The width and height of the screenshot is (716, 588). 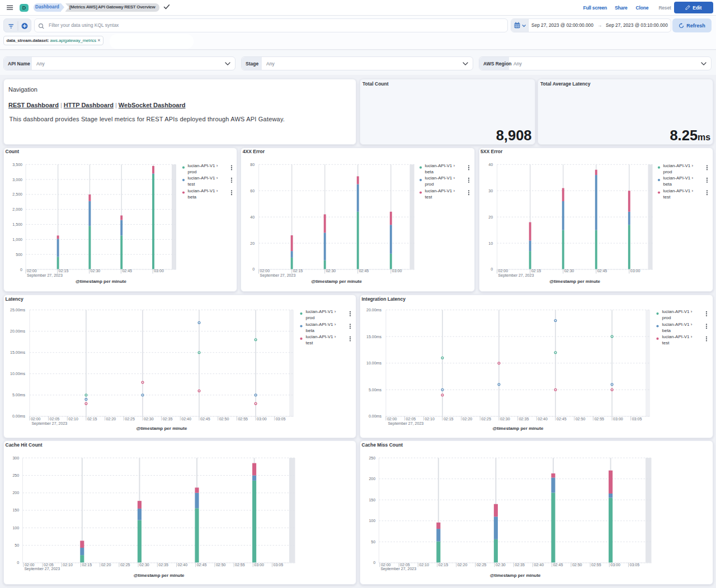 I want to click on svg-text: 200, so click(x=16, y=493).